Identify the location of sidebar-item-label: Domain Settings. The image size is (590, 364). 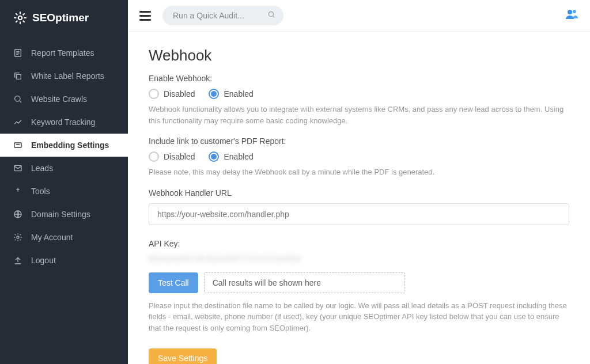
(61, 214).